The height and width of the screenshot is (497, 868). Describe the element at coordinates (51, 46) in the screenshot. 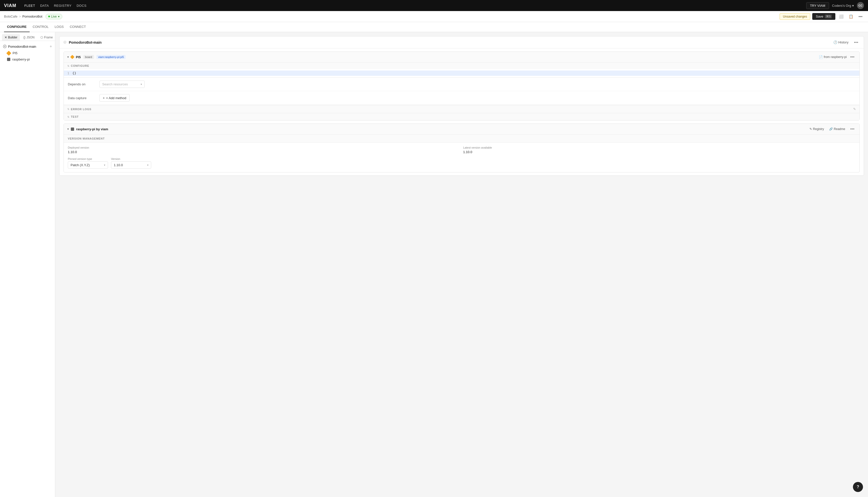

I see `add-component-button: +` at that location.